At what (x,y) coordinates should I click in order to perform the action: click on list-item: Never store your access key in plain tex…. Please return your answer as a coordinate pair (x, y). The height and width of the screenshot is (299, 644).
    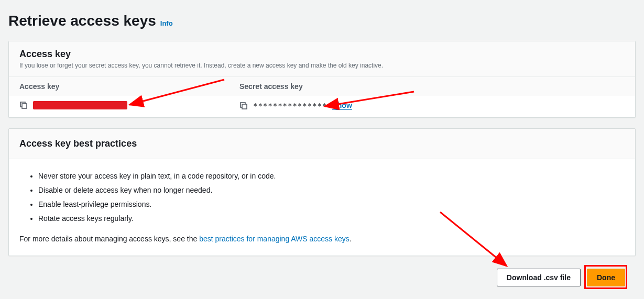
    Looking at the image, I should click on (331, 176).